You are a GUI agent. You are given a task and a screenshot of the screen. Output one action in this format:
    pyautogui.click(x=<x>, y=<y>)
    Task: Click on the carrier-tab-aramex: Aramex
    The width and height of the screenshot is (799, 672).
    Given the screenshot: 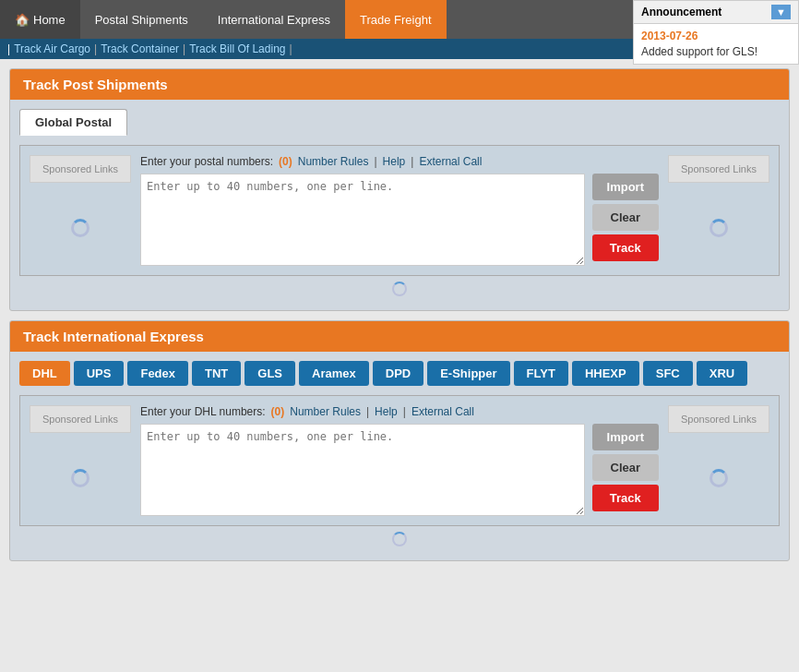 What is the action you would take?
    pyautogui.click(x=334, y=373)
    